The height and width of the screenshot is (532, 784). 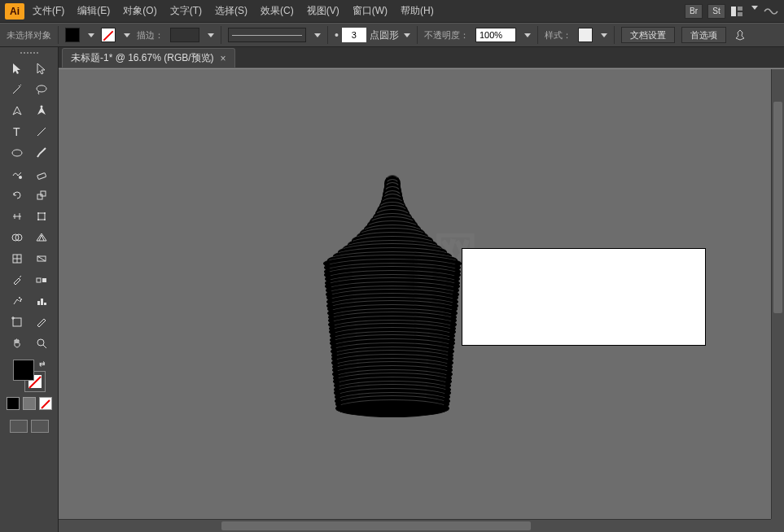 I want to click on bridge-icon: Br, so click(x=694, y=11).